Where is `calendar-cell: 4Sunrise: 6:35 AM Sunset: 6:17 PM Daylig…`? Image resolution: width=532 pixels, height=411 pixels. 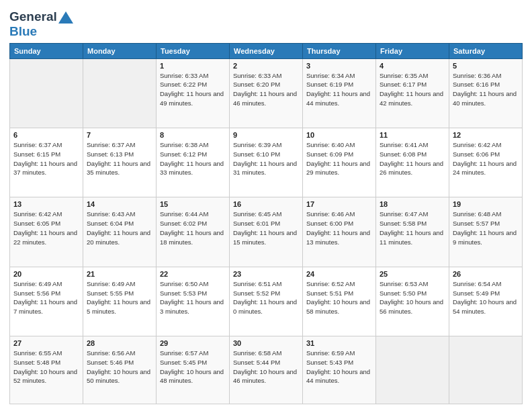 calendar-cell: 4Sunrise: 6:35 AM Sunset: 6:17 PM Daylig… is located at coordinates (412, 93).